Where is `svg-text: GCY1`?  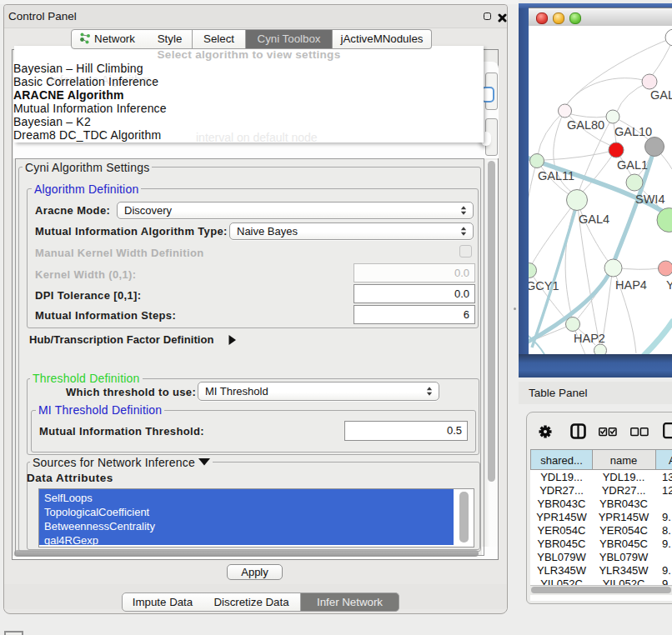 svg-text: GCY1 is located at coordinates (544, 286).